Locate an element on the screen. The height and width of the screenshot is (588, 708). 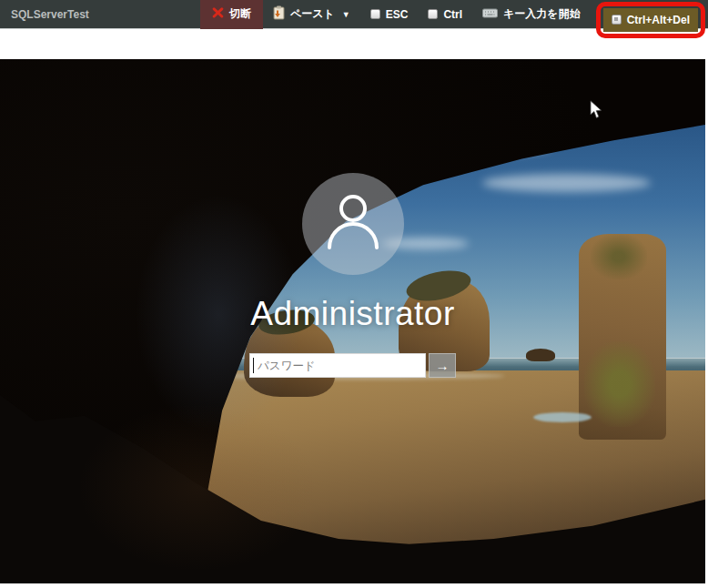
toolbar-buttons: 切断 ペースト ▼ ESC is located at coordinates (453, 15).